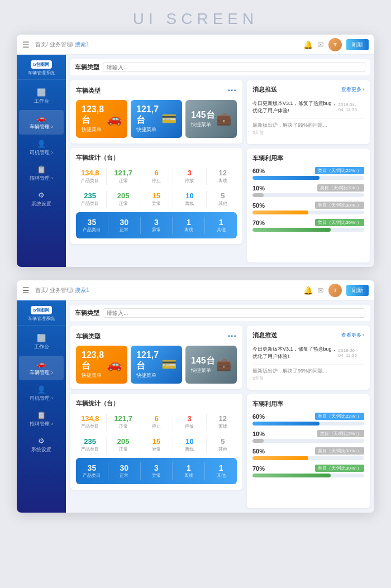 The height and width of the screenshot is (588, 391). I want to click on stat-lbl-a2: 正常, so click(123, 427).